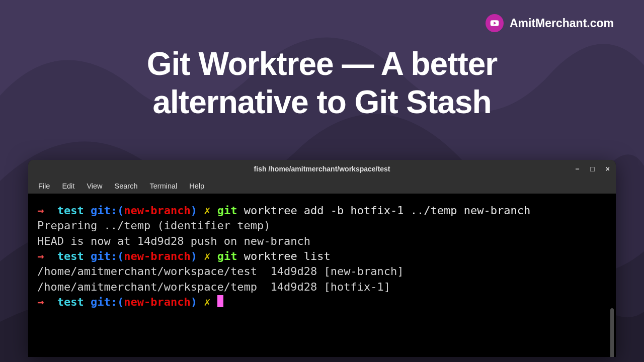  I want to click on cursor, so click(220, 301).